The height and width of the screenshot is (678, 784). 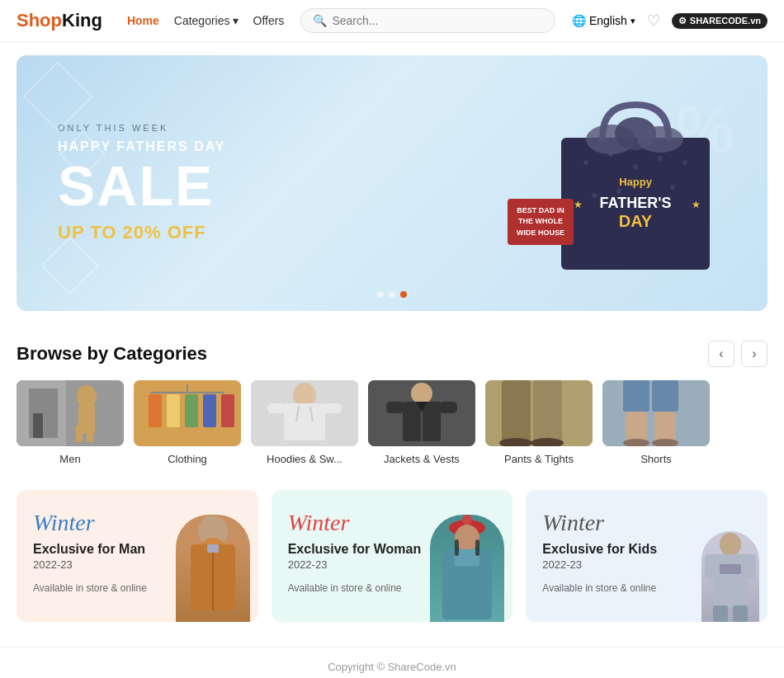 I want to click on language-label: English, so click(x=608, y=21).